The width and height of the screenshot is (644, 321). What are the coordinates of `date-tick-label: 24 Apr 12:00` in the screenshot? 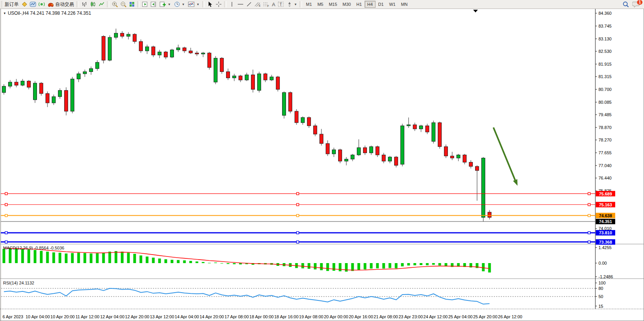 It's located at (435, 317).